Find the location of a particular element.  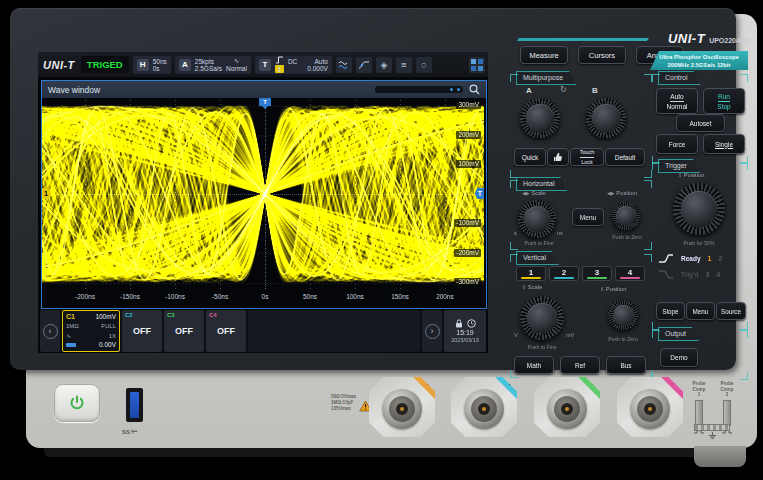

horizontal-unit-ns: ns is located at coordinates (560, 233).